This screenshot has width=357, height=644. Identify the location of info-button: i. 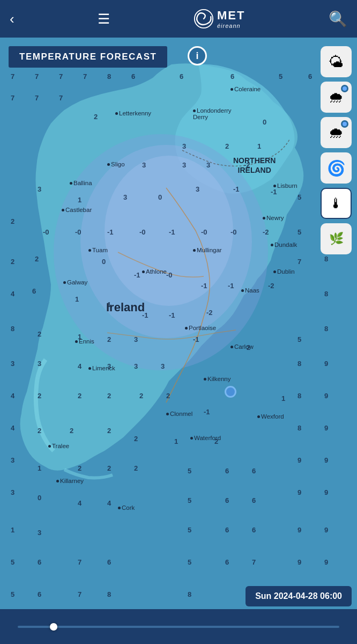
(197, 56).